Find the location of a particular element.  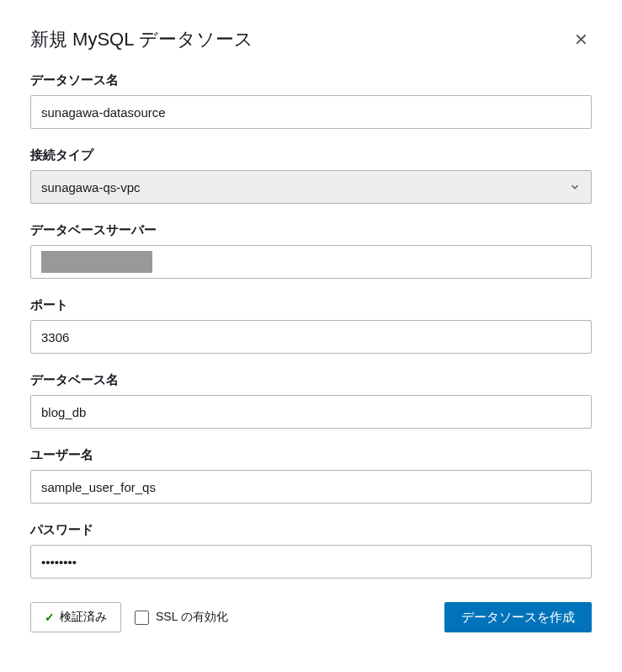

connection-type-label: 接続タイプ is located at coordinates (311, 155).